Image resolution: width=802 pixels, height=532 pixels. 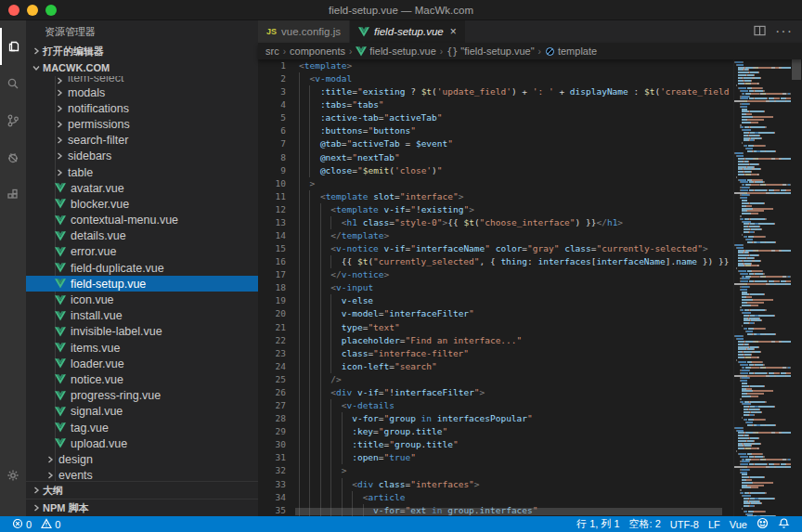 I want to click on project-section: MACWK.COM, so click(x=142, y=68).